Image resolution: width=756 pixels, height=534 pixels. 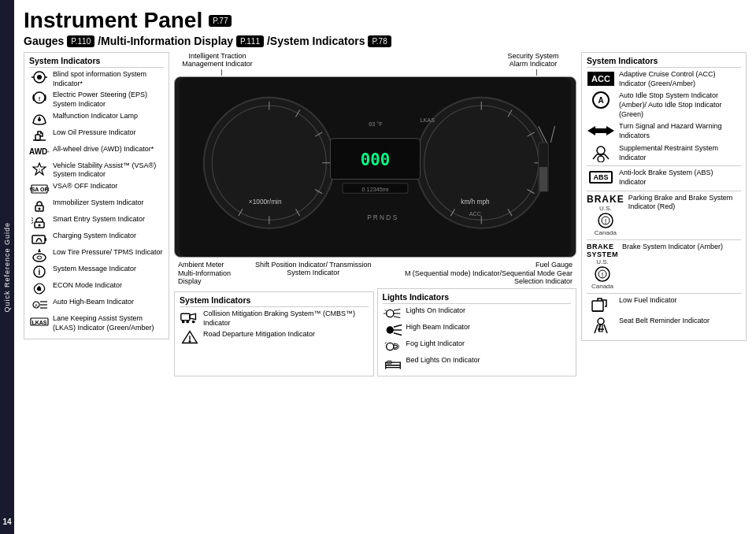 I want to click on acc-label: Adaptive Cruise Control (ACC) Indicator …, so click(x=680, y=79).